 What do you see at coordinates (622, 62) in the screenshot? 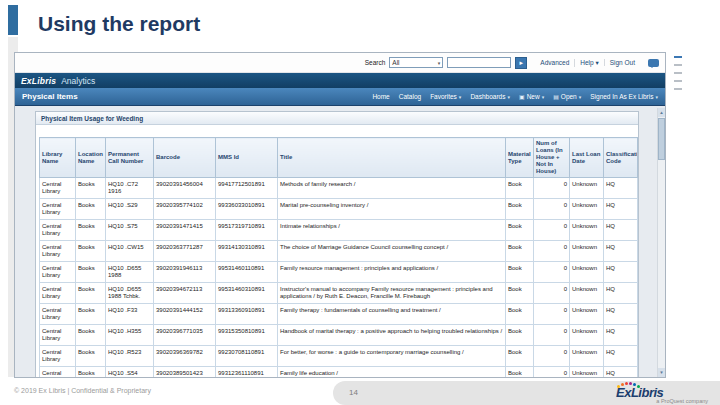
I see `topbar-link-sign-out: Sign Out` at bounding box center [622, 62].